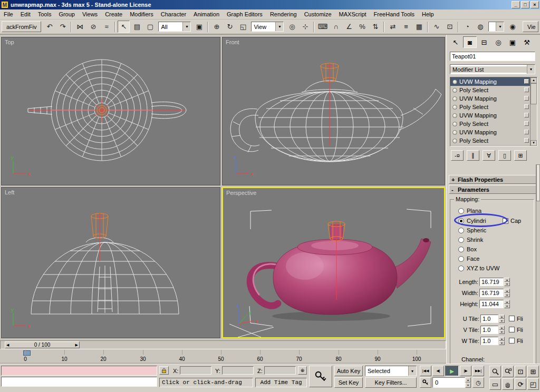 The width and height of the screenshot is (540, 392). Describe the element at coordinates (223, 356) in the screenshot. I see `track-bar: 0 10 20 30 40 50 60 70 80 90 100` at that location.